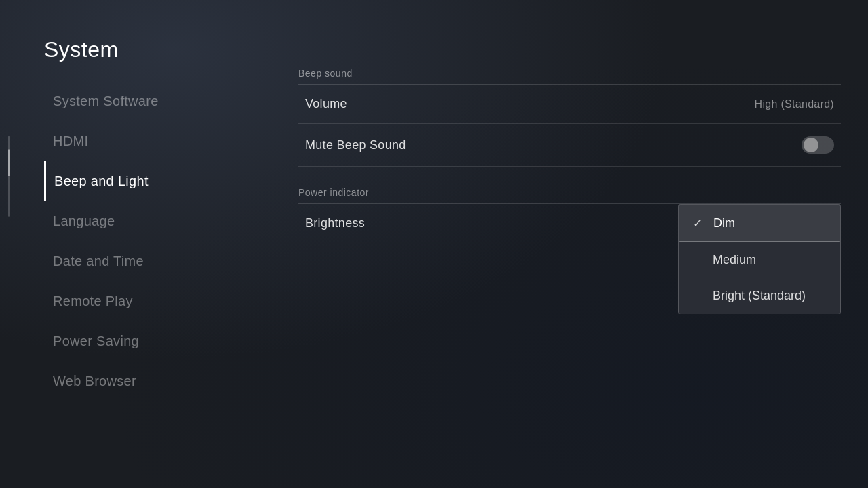  I want to click on dropdown-option-medium: ✓ Medium, so click(760, 260).